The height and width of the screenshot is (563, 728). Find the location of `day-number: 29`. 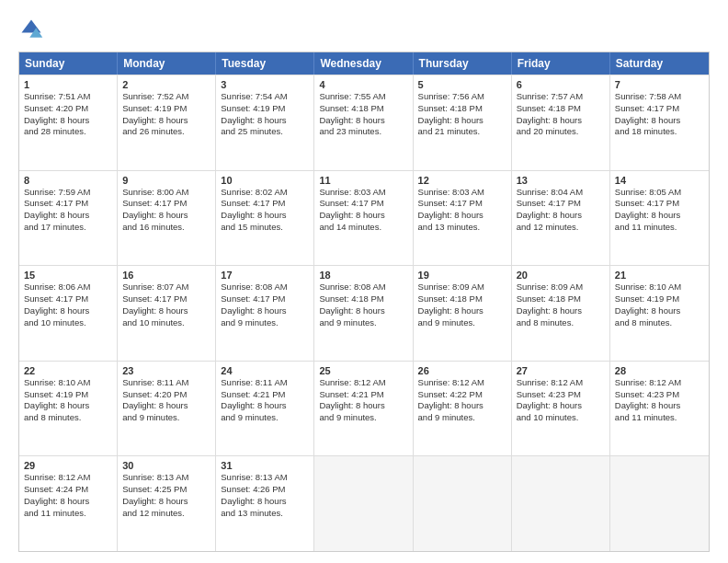

day-number: 29 is located at coordinates (68, 465).